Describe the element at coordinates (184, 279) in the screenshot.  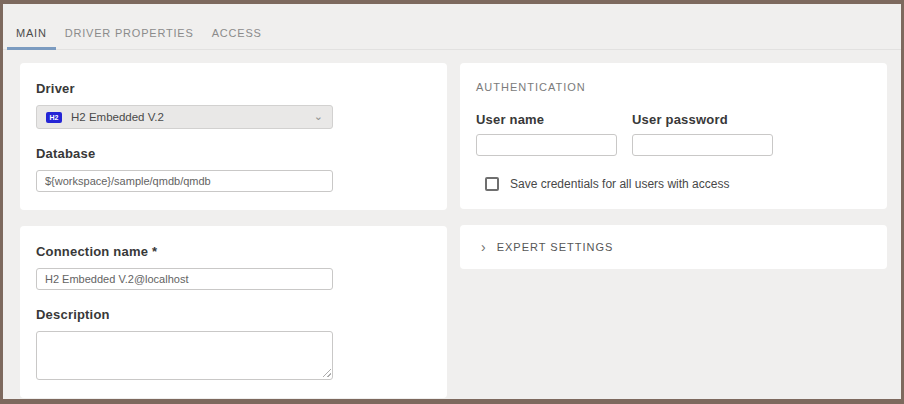
I see `connection-name-input` at that location.